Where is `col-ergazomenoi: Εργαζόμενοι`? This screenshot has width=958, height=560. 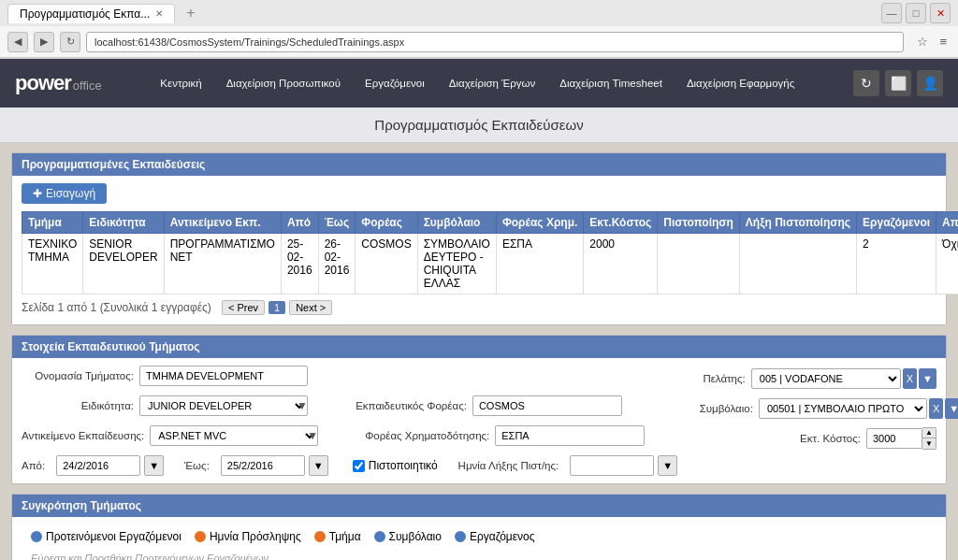
col-ergazomenoi: Εργαζόμενοι is located at coordinates (896, 223).